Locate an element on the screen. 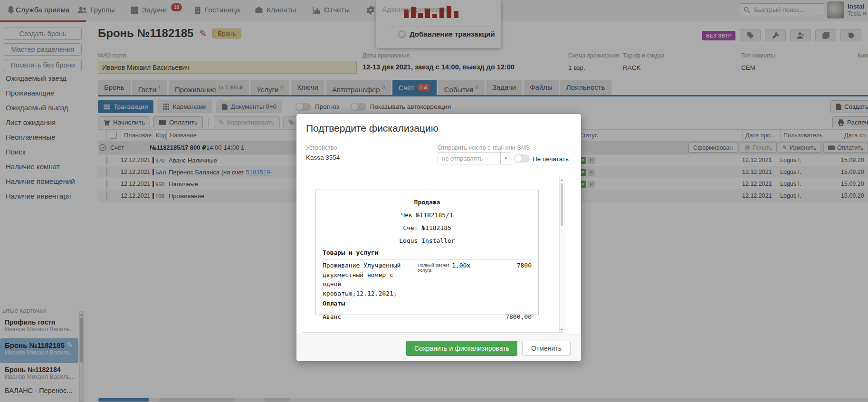 This screenshot has height=402, width=868. receipt-title: Продажа is located at coordinates (427, 202).